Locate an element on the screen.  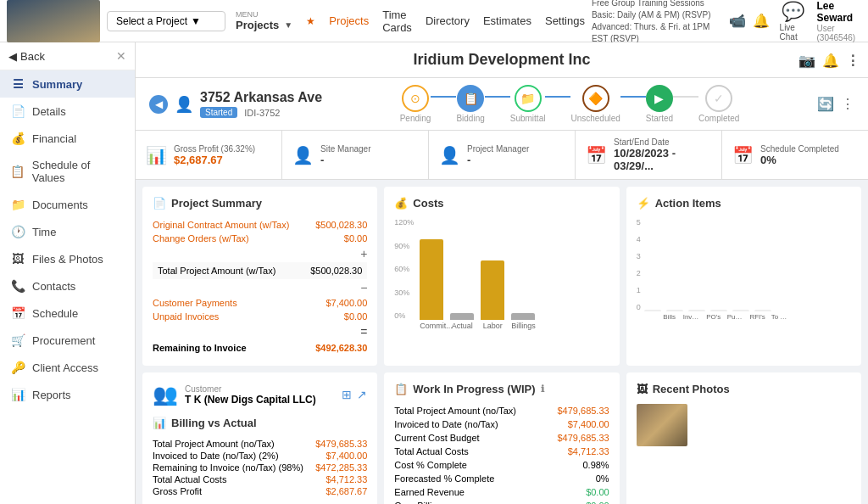
logo is located at coordinates (53, 21).